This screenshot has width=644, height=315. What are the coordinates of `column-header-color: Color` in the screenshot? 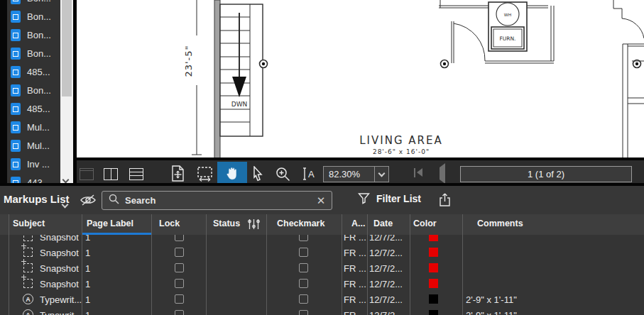 It's located at (425, 223).